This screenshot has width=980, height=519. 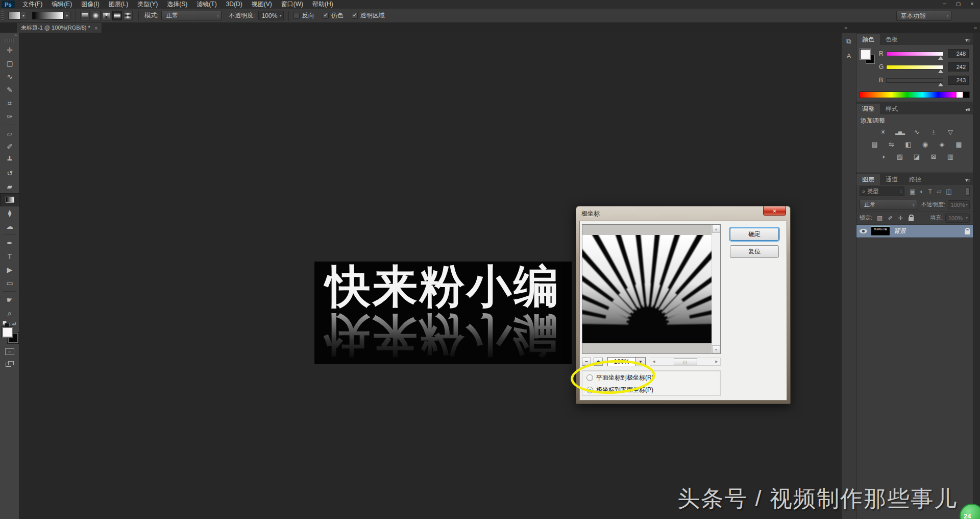 What do you see at coordinates (67, 15) in the screenshot?
I see `gradient-picker-arrow-icon: ▾` at bounding box center [67, 15].